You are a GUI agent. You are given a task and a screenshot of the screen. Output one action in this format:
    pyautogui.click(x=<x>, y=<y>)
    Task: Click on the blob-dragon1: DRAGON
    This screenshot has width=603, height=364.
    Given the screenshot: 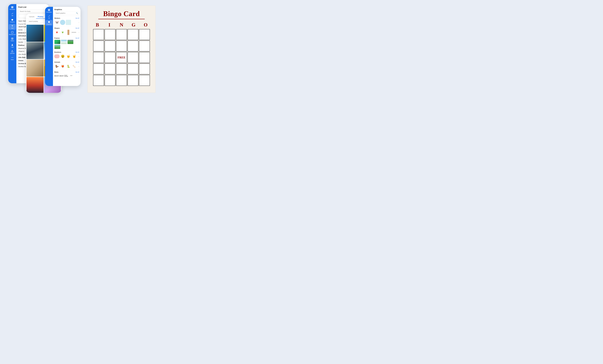 What is the action you would take?
    pyautogui.click(x=57, y=76)
    